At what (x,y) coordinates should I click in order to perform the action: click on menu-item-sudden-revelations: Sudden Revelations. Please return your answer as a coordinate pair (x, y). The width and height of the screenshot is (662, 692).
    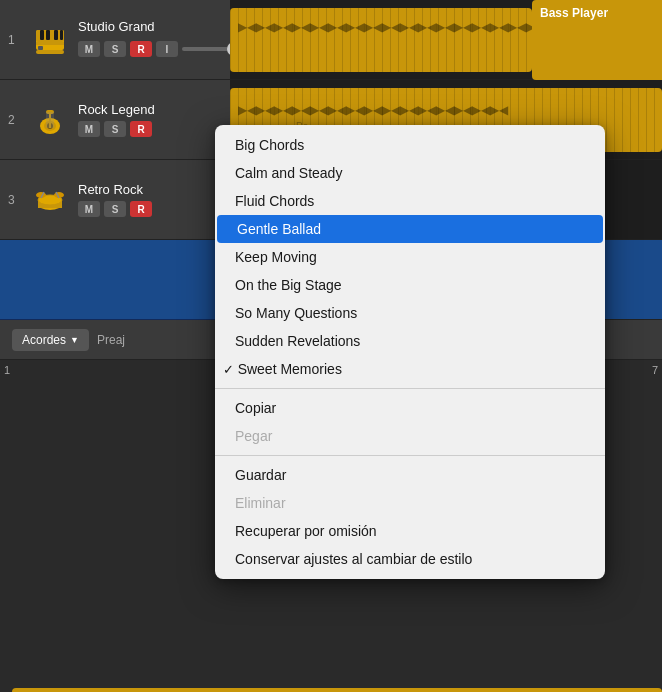
    Looking at the image, I should click on (410, 341).